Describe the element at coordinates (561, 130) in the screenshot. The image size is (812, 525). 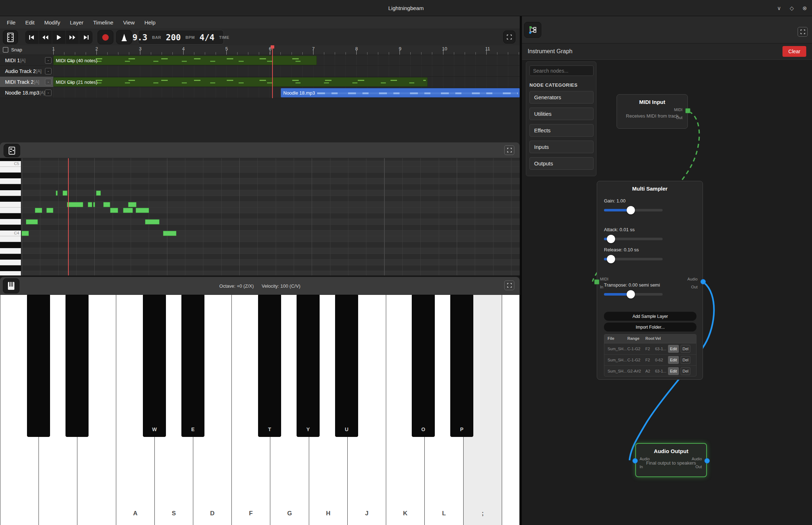
I see `category-button: Effects` at that location.